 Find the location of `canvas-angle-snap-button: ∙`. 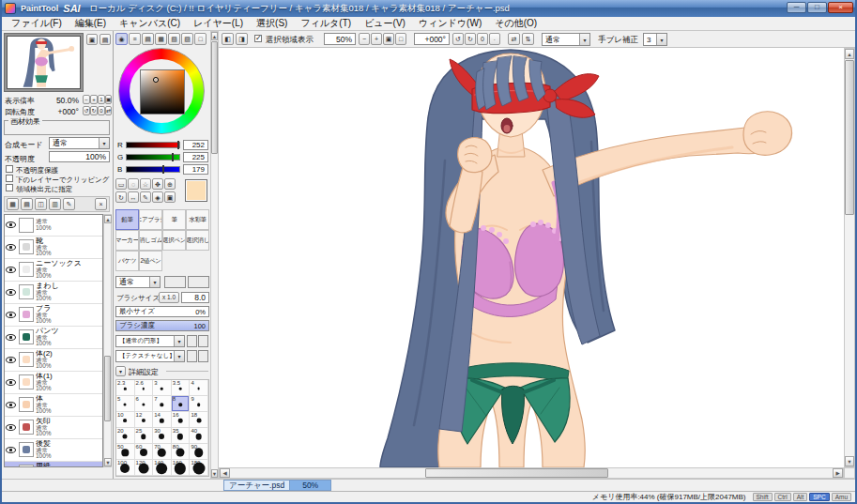

canvas-angle-snap-button: ∙ is located at coordinates (495, 39).